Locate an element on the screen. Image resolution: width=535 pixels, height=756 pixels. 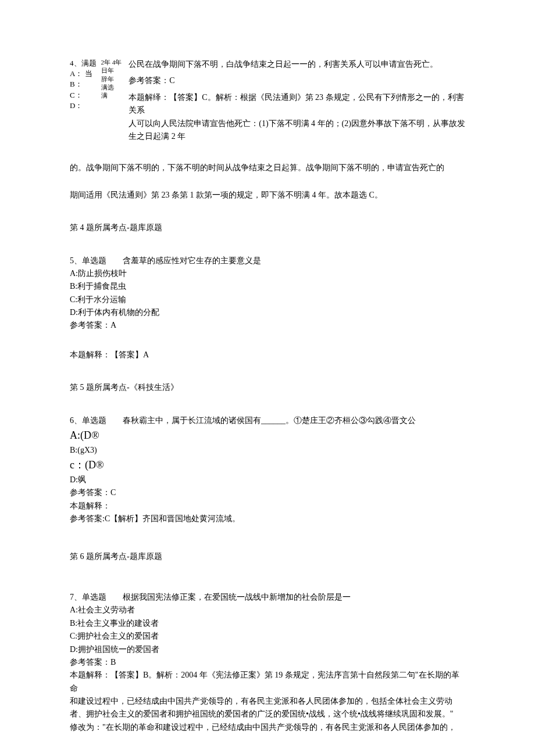
q5-option-c: C:利于水分运输 is located at coordinates (268, 300).